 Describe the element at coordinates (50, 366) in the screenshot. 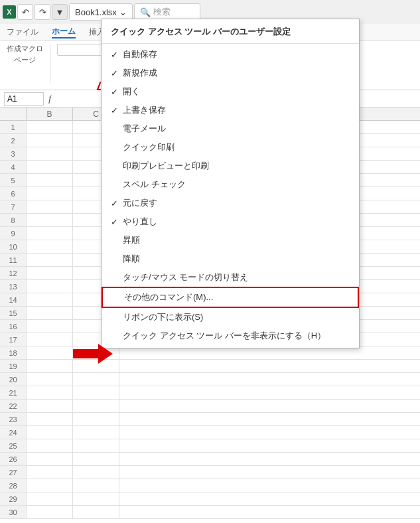

I see `cell-b19` at that location.